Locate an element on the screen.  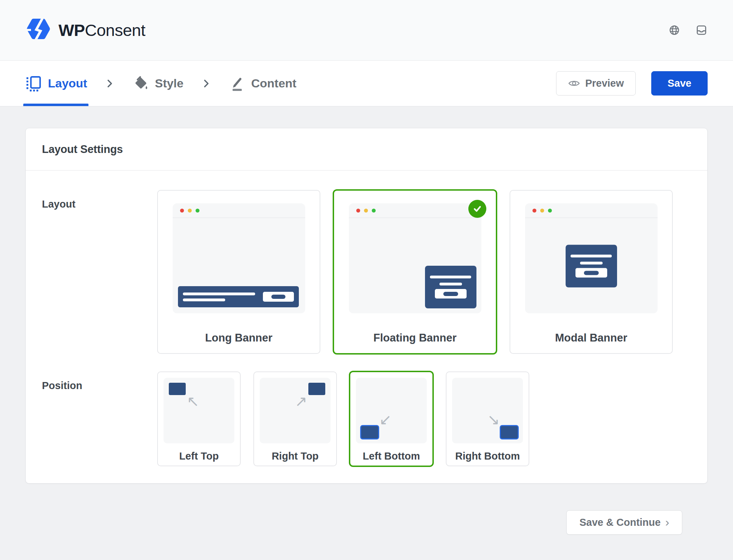
layout-icon is located at coordinates (33, 84).